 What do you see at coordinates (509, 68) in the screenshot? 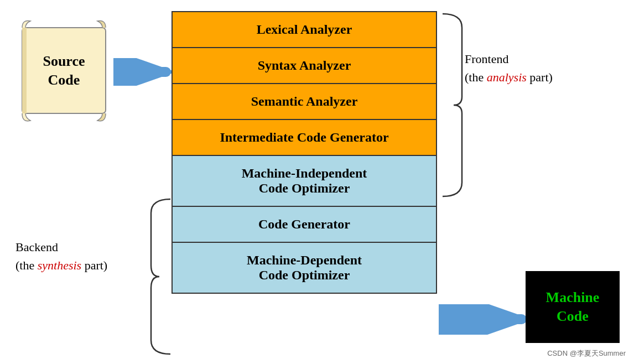
I see `frontend-label: Frontend (the analysis part)` at bounding box center [509, 68].